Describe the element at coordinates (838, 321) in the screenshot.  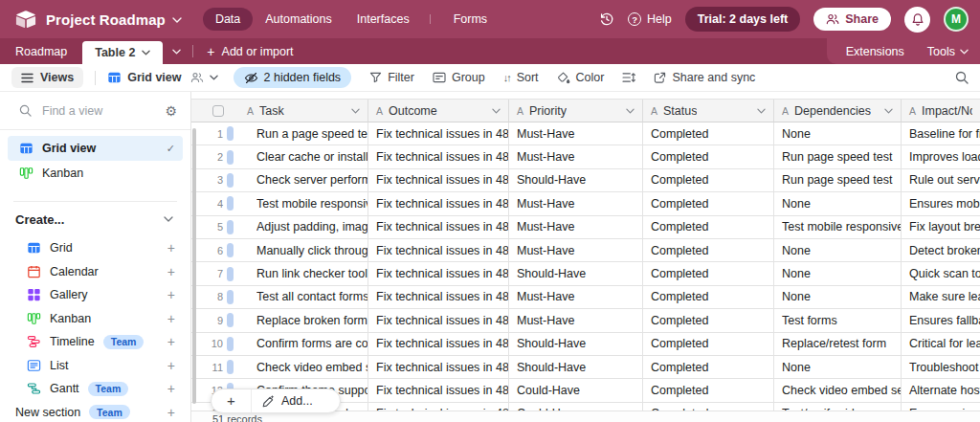
I see `cell-dependencies: Test forms` at that location.